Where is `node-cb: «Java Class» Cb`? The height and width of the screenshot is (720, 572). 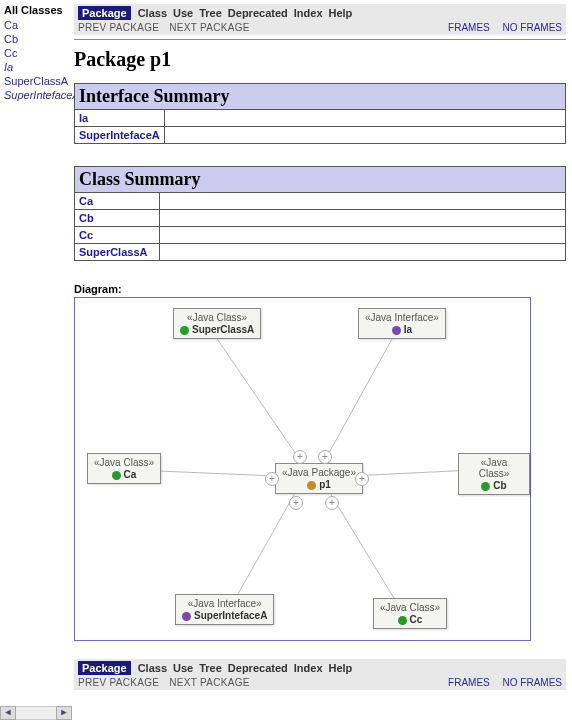
node-cb: «Java Class» Cb is located at coordinates (494, 474).